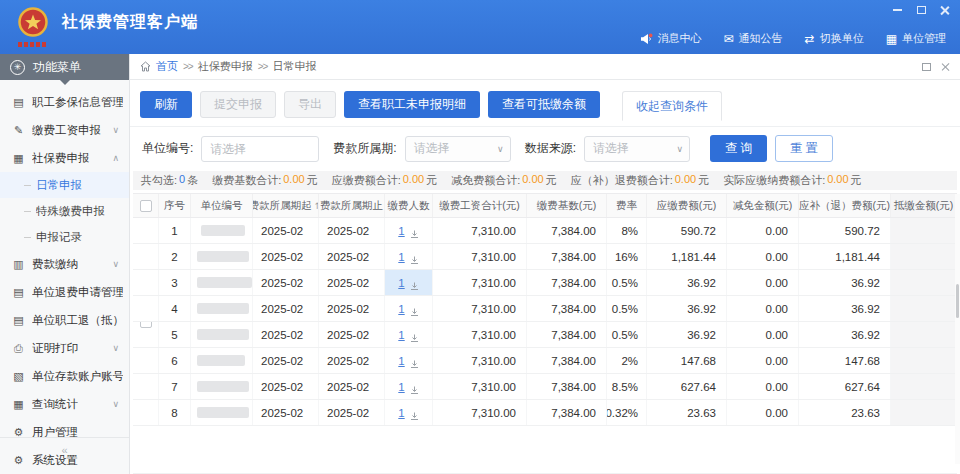 This screenshot has width=960, height=474. I want to click on data-source-select: 请选择 ∨, so click(637, 149).